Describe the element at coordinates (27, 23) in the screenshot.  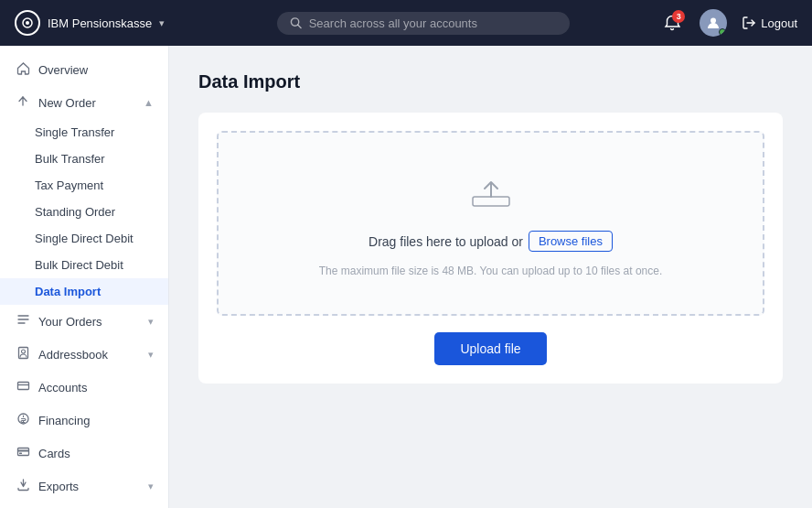
I see `logo-icon` at that location.